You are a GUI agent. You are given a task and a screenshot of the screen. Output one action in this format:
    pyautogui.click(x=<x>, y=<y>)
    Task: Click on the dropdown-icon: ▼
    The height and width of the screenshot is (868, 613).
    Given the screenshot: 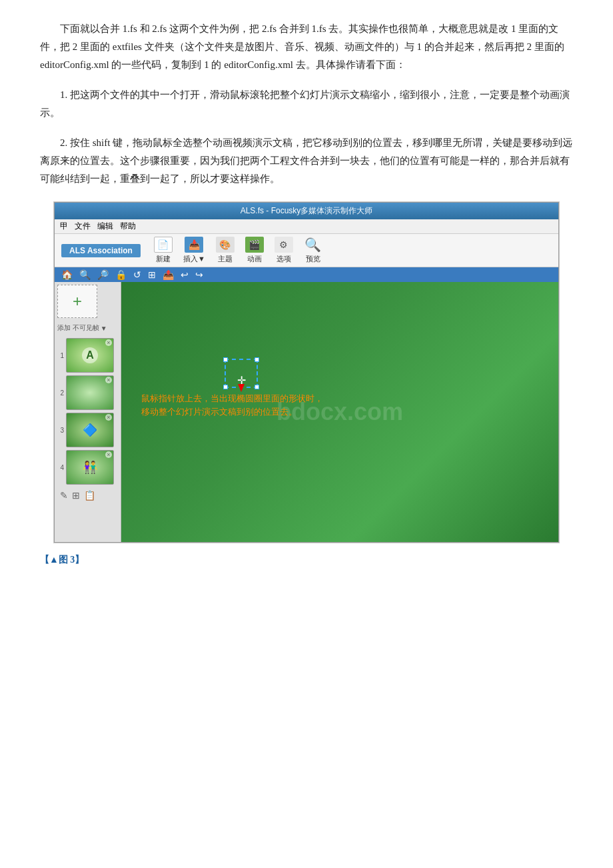 What is the action you would take?
    pyautogui.click(x=104, y=328)
    